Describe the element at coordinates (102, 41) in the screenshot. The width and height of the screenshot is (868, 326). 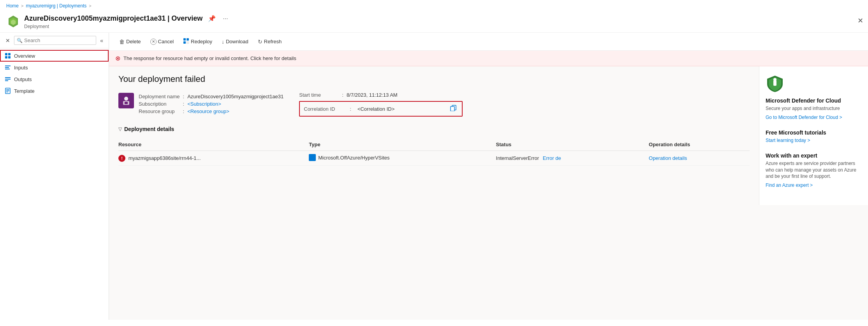
I see `sidebar-collapse-button: «` at that location.